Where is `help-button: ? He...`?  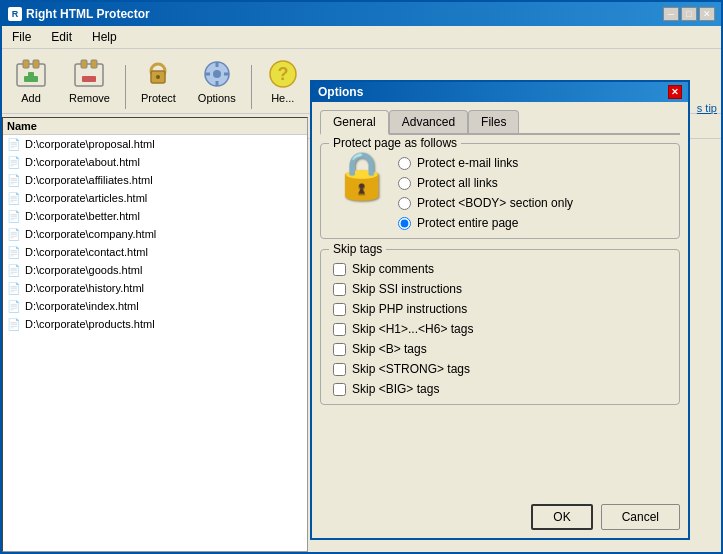
help-button: ? He... is located at coordinates (283, 81).